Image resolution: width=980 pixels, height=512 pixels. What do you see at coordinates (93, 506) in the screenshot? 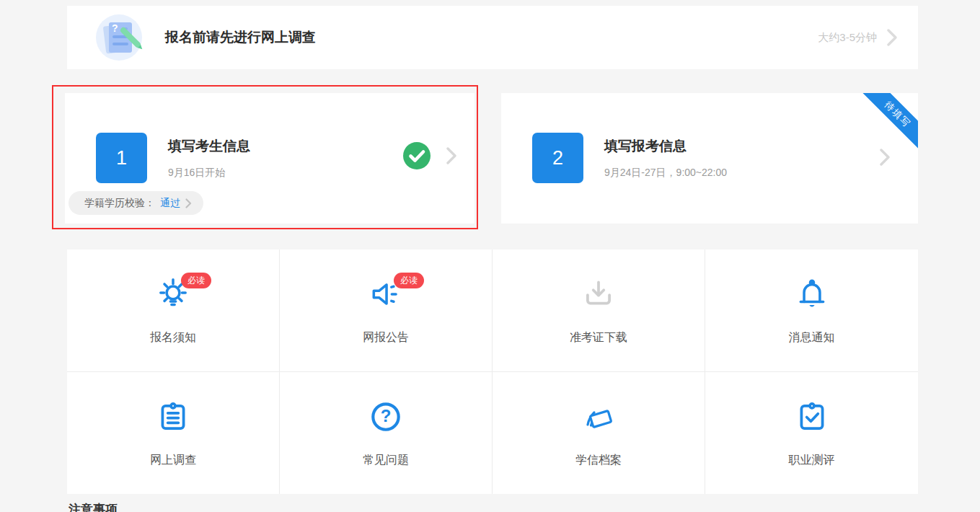
I see `notes-heading: 注意事项` at bounding box center [93, 506].